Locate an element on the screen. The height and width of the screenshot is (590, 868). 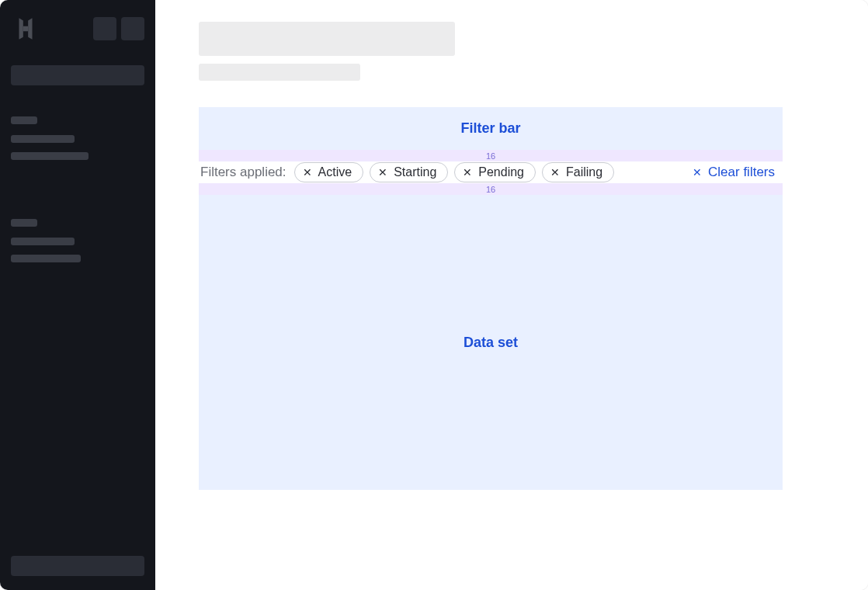
filter-bar-panel: Filter bar is located at coordinates (491, 129).